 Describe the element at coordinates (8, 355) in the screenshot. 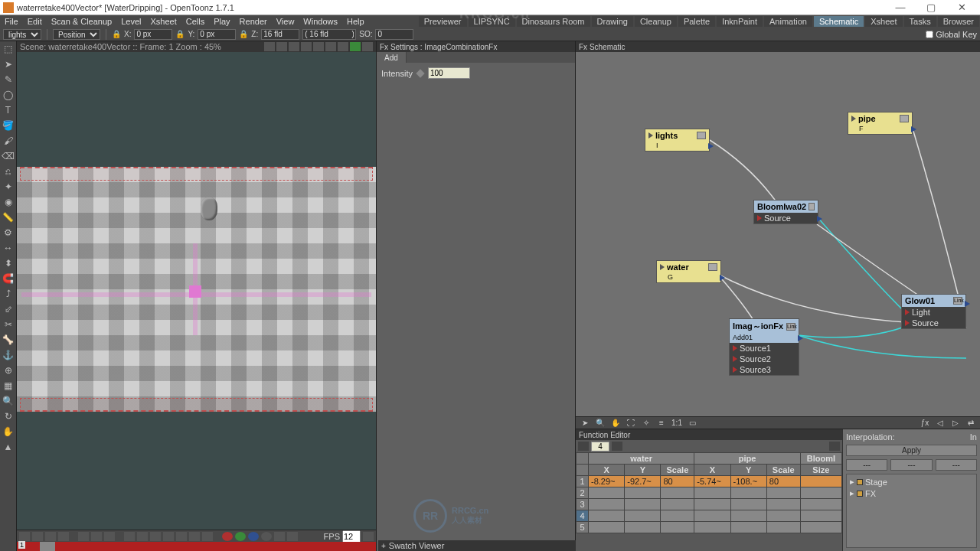

I see `hook-tool: ⚓` at that location.